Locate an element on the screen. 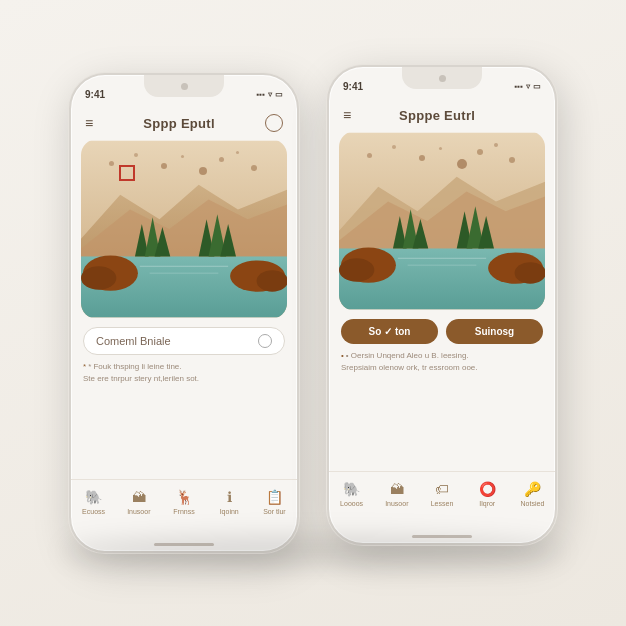 The width and height of the screenshot is (626, 626). nav-label-4-left: Iqoinn is located at coordinates (230, 512).